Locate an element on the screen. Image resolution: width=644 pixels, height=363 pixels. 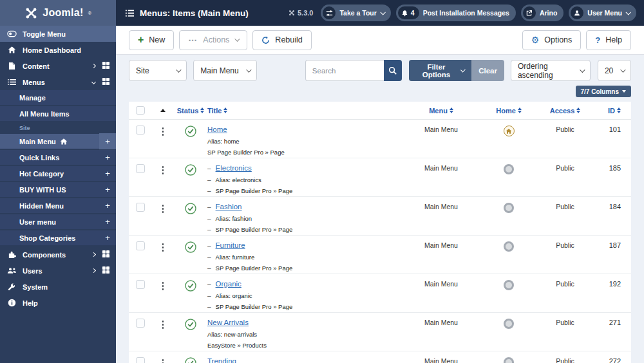
menu-item-link: Furniture is located at coordinates (231, 246).